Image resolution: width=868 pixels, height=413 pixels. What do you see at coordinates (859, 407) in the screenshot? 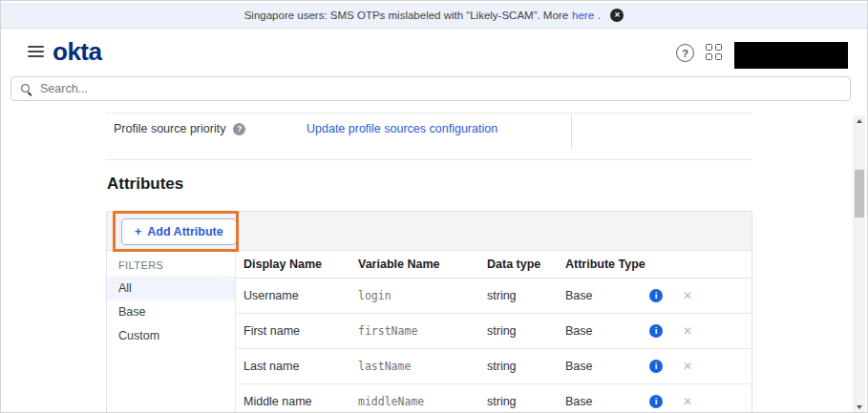
I see `scroll-down-button` at bounding box center [859, 407].